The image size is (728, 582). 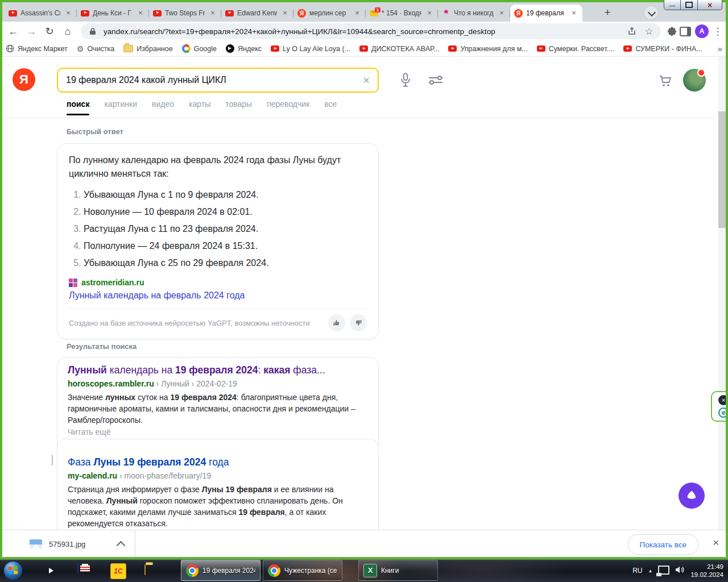 I want to click on bookmark-label: ДИСКОТЕКА АВАР..., so click(x=405, y=49).